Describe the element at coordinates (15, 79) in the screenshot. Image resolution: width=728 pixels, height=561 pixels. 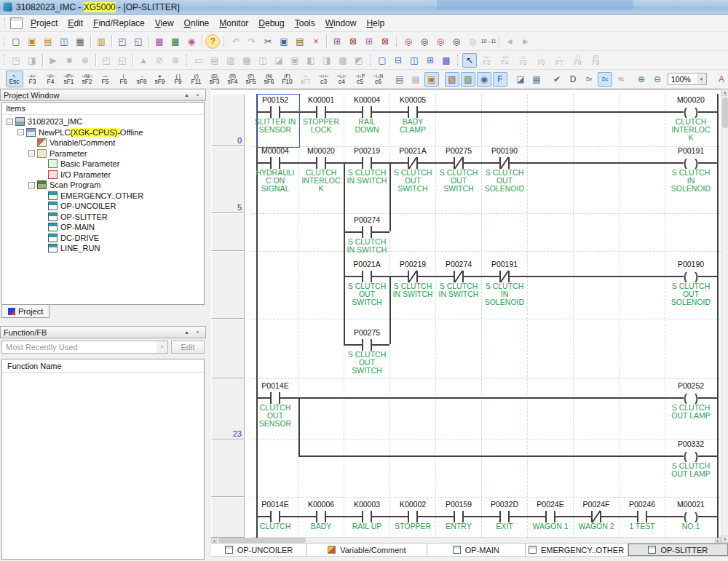
I see `escape-tool: ↖Esc` at that location.